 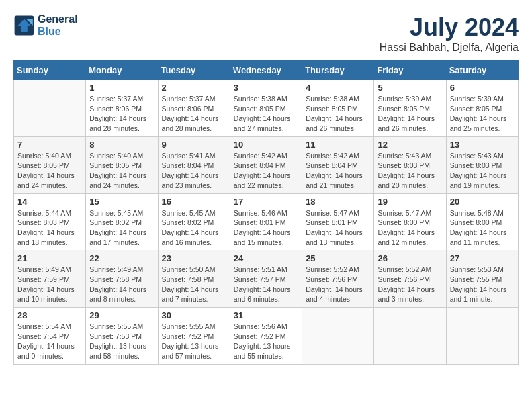 I want to click on day-number: 1, so click(x=122, y=87).